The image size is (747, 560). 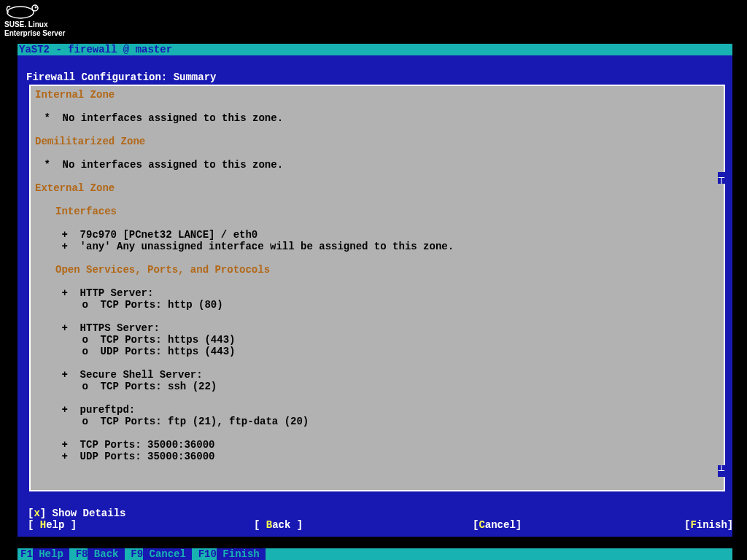 What do you see at coordinates (721, 178) in the screenshot?
I see `scroll-indicator-top: ┬` at bounding box center [721, 178].